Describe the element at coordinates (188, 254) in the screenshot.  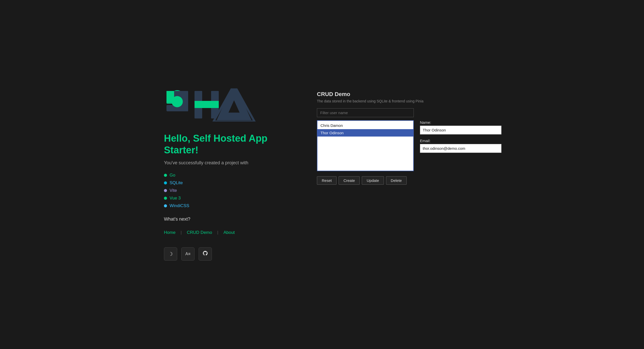
I see `translate-icon: A≡` at that location.